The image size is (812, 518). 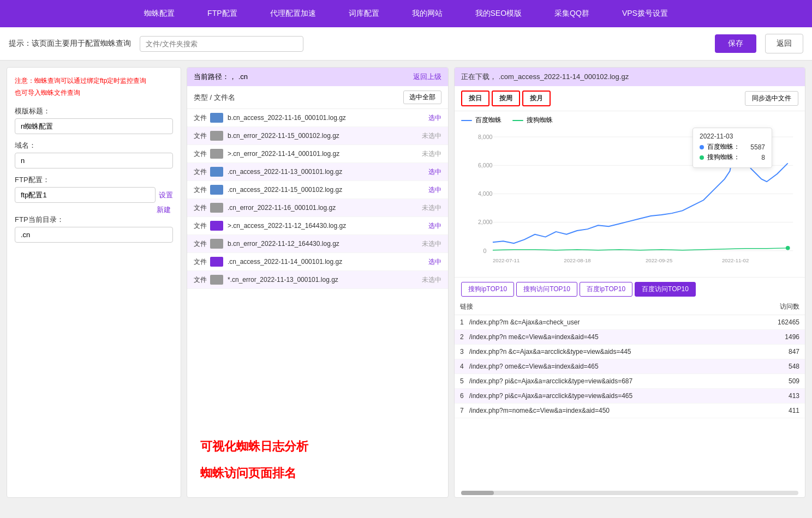 I want to click on tab-btn-搜狗访问TOP10: 搜狗访问TOP10, so click(x=547, y=289).